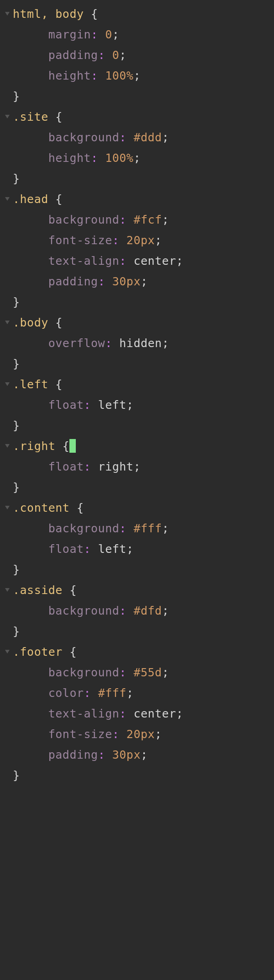 This screenshot has width=274, height=980. Describe the element at coordinates (141, 734) in the screenshot. I see `css-value: 20px` at that location.